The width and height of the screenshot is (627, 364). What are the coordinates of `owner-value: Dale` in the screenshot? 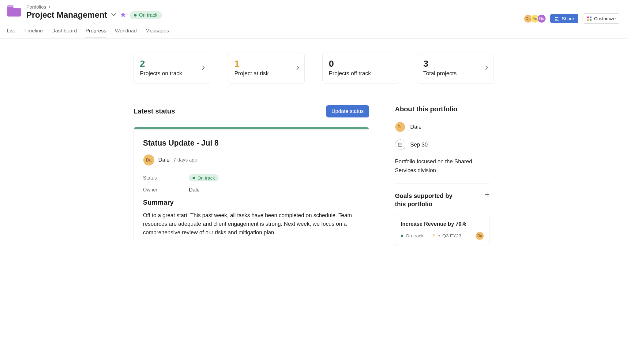 It's located at (194, 190).